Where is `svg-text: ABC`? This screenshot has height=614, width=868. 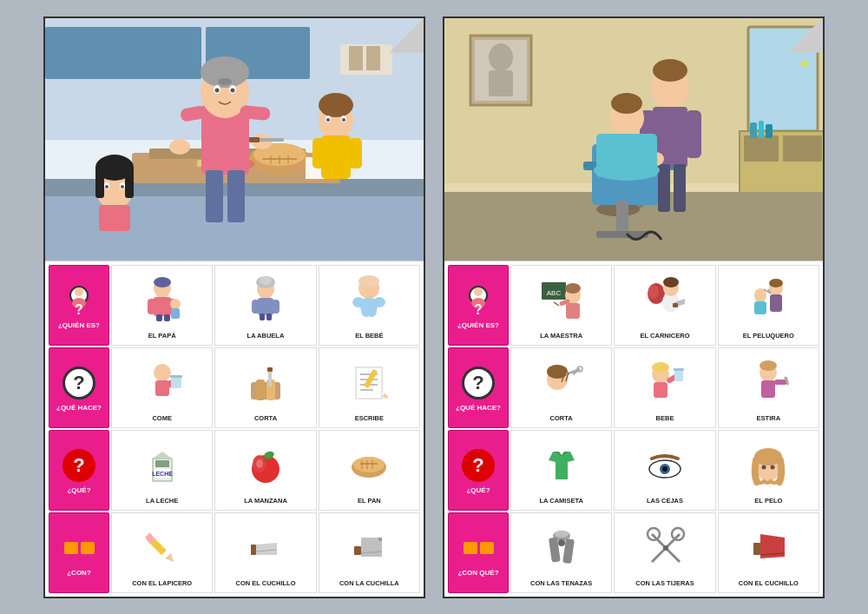
svg-text: ABC is located at coordinates (554, 294).